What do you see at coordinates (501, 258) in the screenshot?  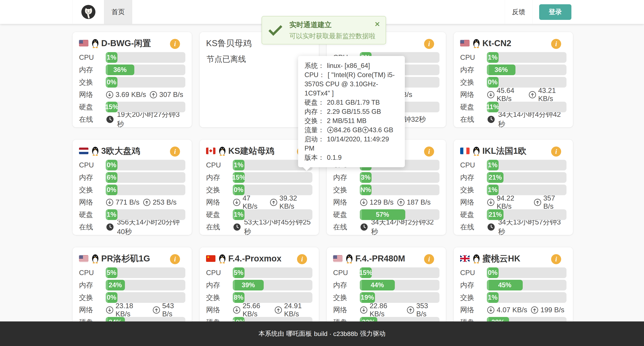 I see `server-name: 蜜桃云HK` at bounding box center [501, 258].